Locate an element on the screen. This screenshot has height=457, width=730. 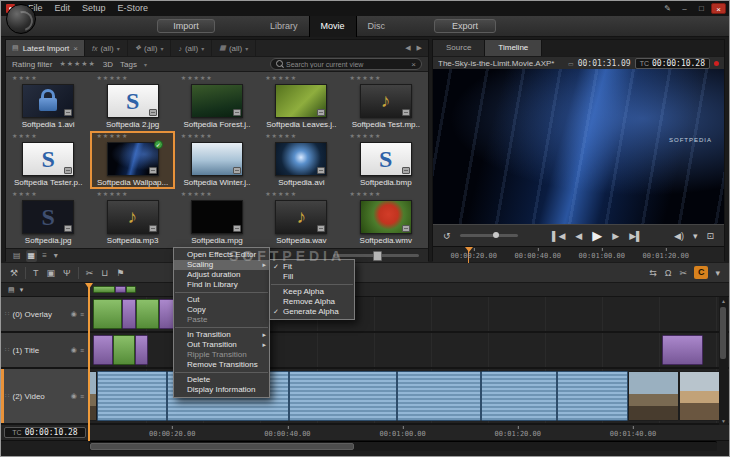
step-forward-button: ▶ is located at coordinates (616, 236).